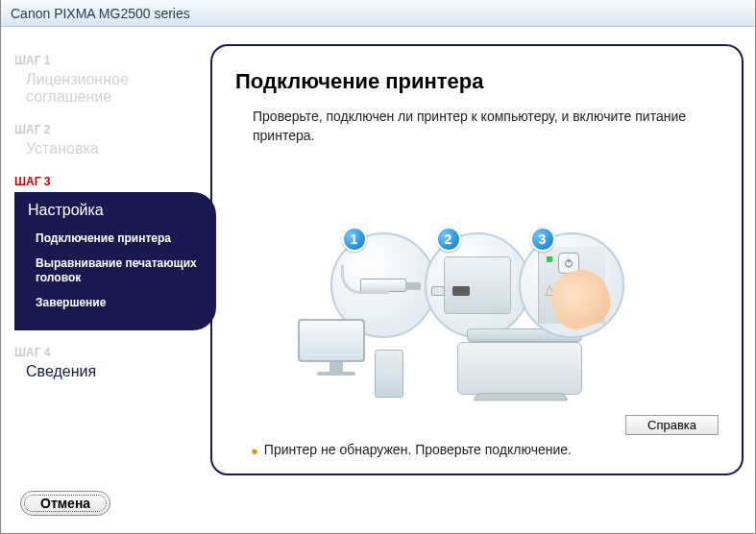 The width and height of the screenshot is (756, 534). What do you see at coordinates (549, 259) in the screenshot?
I see `power-led-icon` at bounding box center [549, 259].